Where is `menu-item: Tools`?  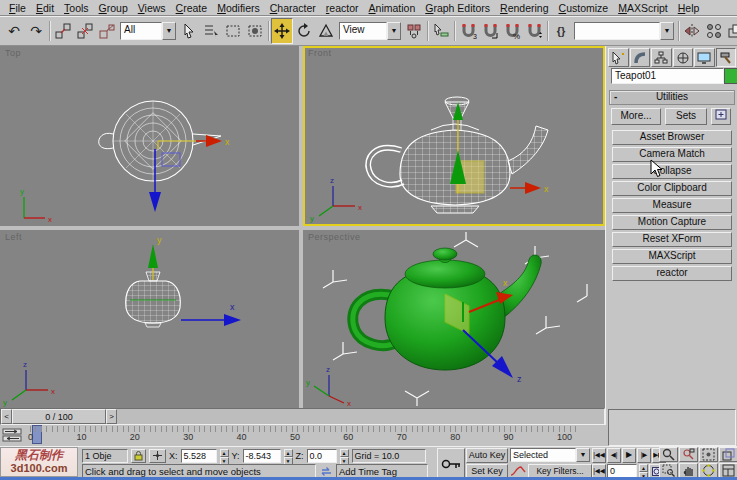
menu-item: Tools is located at coordinates (76, 8).